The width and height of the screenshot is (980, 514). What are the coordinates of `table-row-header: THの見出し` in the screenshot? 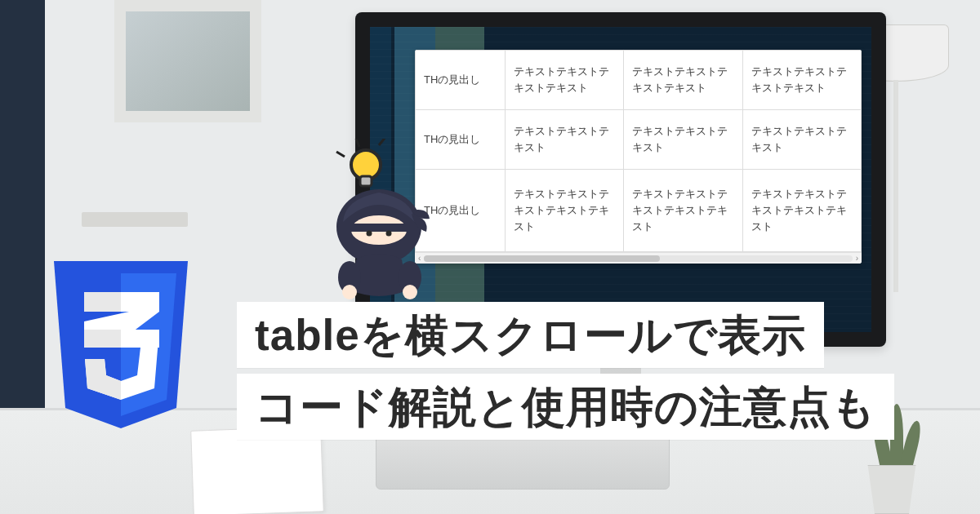 It's located at (461, 80).